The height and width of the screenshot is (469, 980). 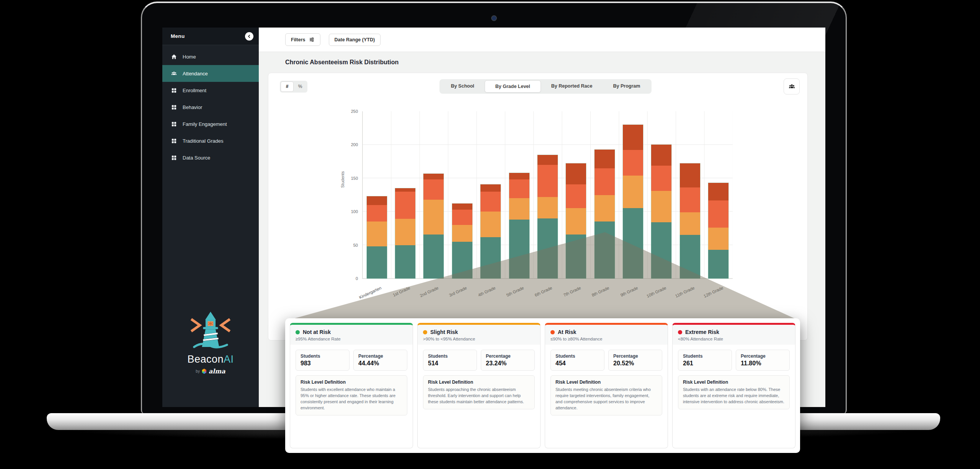 What do you see at coordinates (300, 86) in the screenshot?
I see `percent-toggle-button: %` at bounding box center [300, 86].